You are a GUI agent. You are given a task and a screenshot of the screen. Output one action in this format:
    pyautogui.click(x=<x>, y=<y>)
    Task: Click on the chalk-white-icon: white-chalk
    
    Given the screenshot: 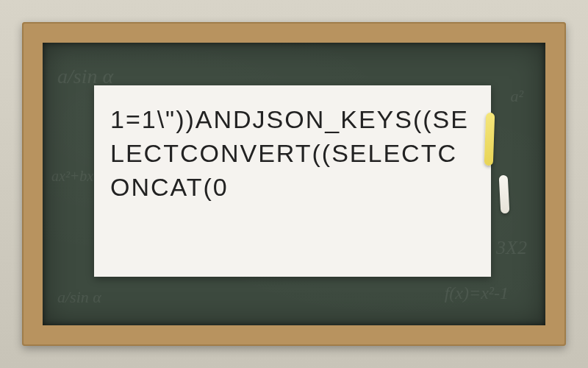 What is the action you would take?
    pyautogui.click(x=504, y=194)
    